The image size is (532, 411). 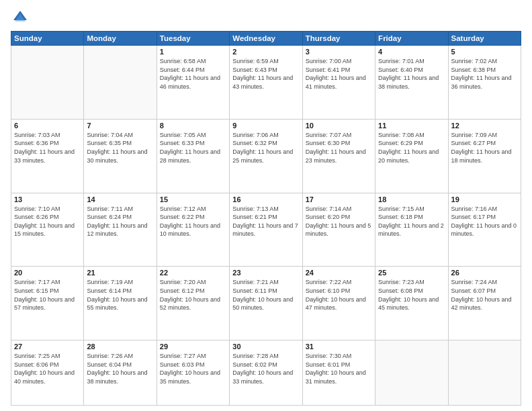 What do you see at coordinates (339, 273) in the screenshot?
I see `day-number: 24` at bounding box center [339, 273].